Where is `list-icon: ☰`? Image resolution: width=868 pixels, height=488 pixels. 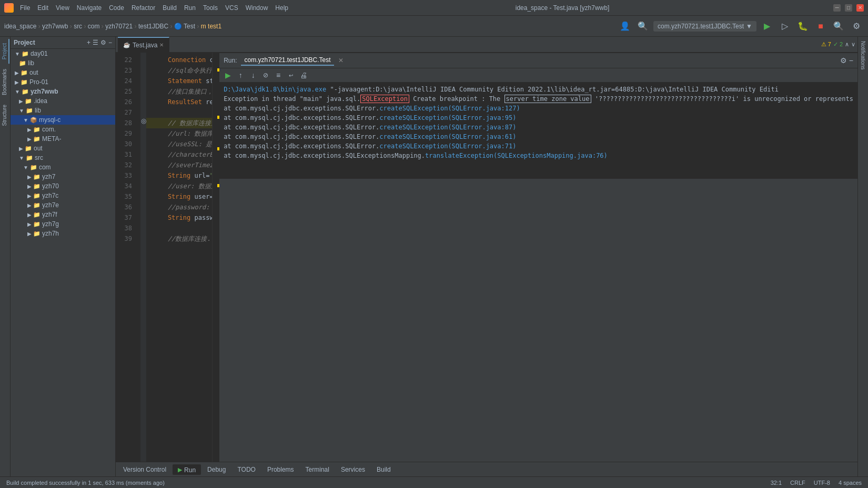 list-icon: ☰ is located at coordinates (96, 43).